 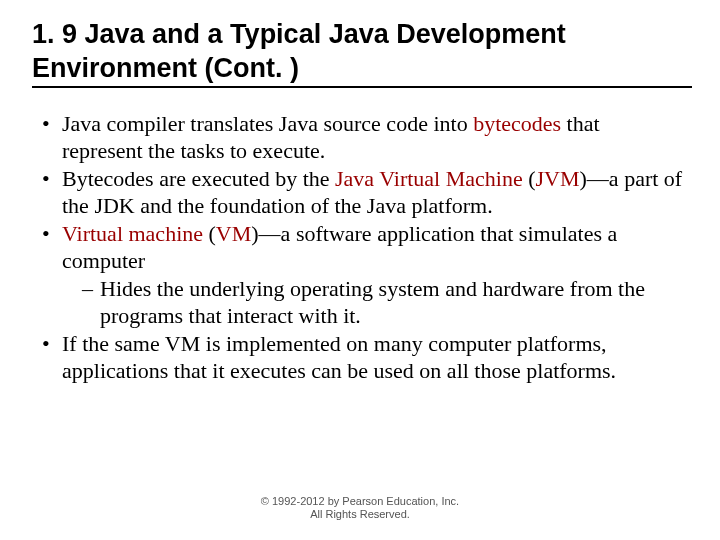 I want to click on term-vm-full: Virtual machine, so click(x=132, y=234).